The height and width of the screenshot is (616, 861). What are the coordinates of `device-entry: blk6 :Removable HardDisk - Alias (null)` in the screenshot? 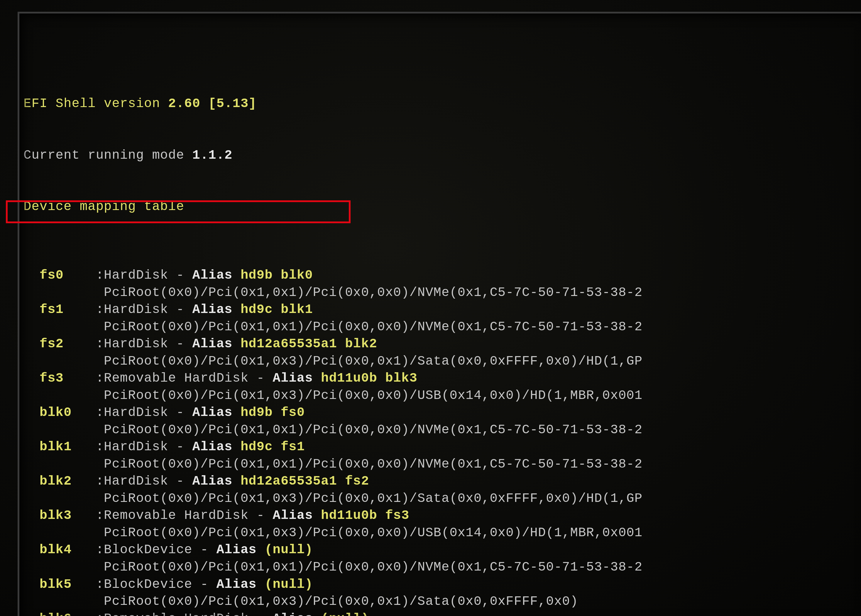 It's located at (442, 613).